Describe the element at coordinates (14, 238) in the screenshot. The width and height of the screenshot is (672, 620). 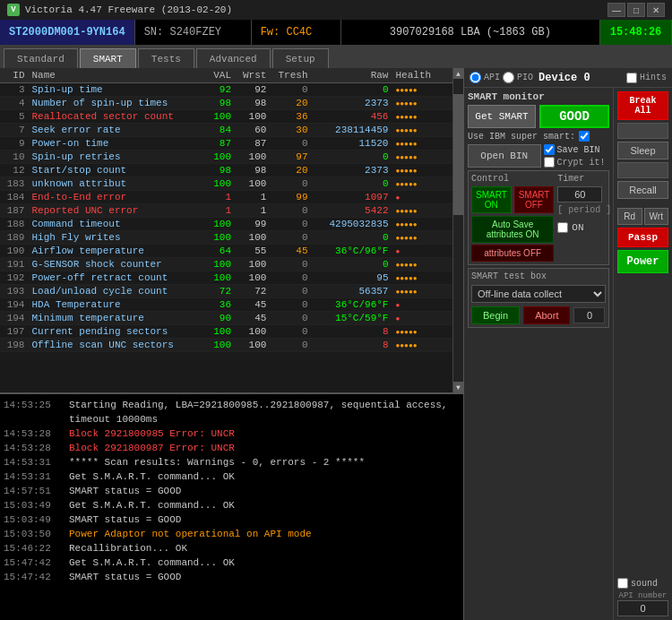
I see `cell-id: 189` at that location.